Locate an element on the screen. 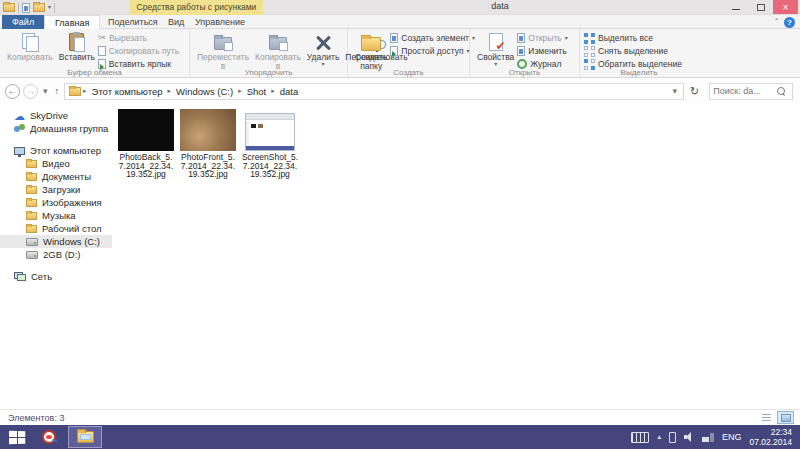  move-to-icon is located at coordinates (223, 44).